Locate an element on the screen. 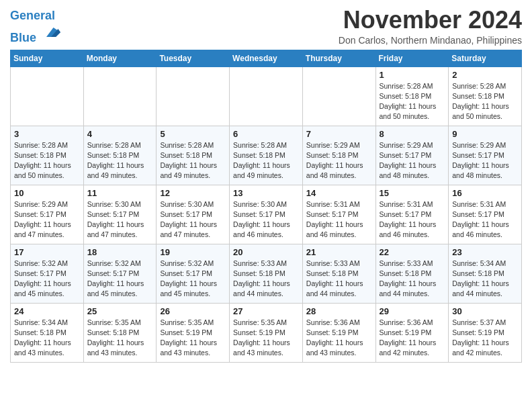 The width and height of the screenshot is (532, 411). page-header: General Blue November 2024 Don Carlos, N… is located at coordinates (266, 26).